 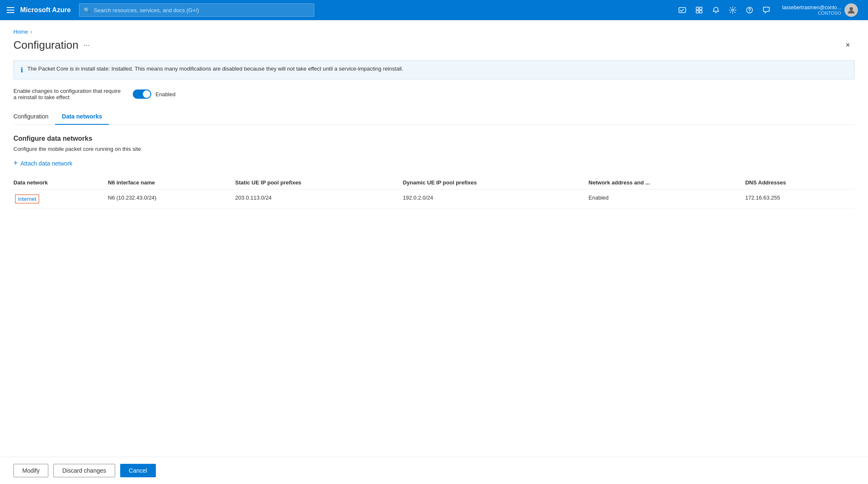 What do you see at coordinates (68, 94) in the screenshot?
I see `enable-changes-label: Enable changes to configuration that req…` at bounding box center [68, 94].